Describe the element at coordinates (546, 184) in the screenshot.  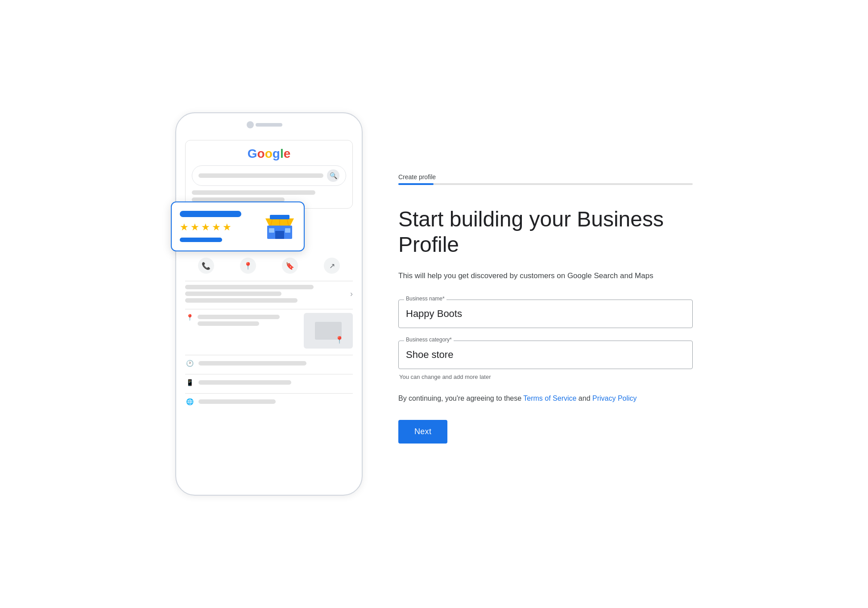
I see `progress-bar-container` at that location.